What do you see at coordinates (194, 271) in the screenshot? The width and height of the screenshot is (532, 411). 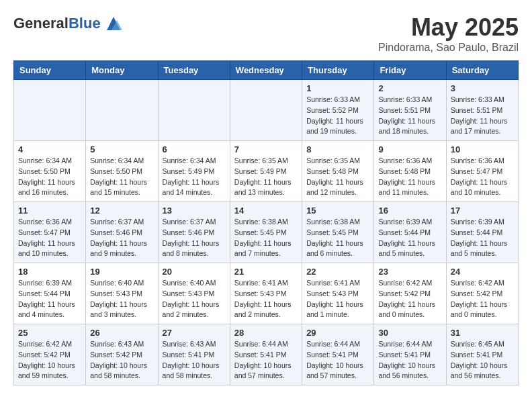 I see `day-number: 20` at bounding box center [194, 271].